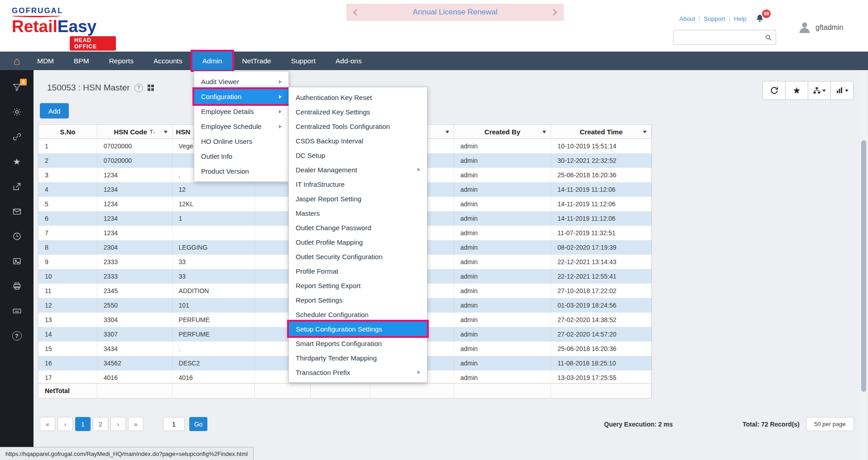  What do you see at coordinates (139, 88) in the screenshot?
I see `title-help-icon: ?` at bounding box center [139, 88].